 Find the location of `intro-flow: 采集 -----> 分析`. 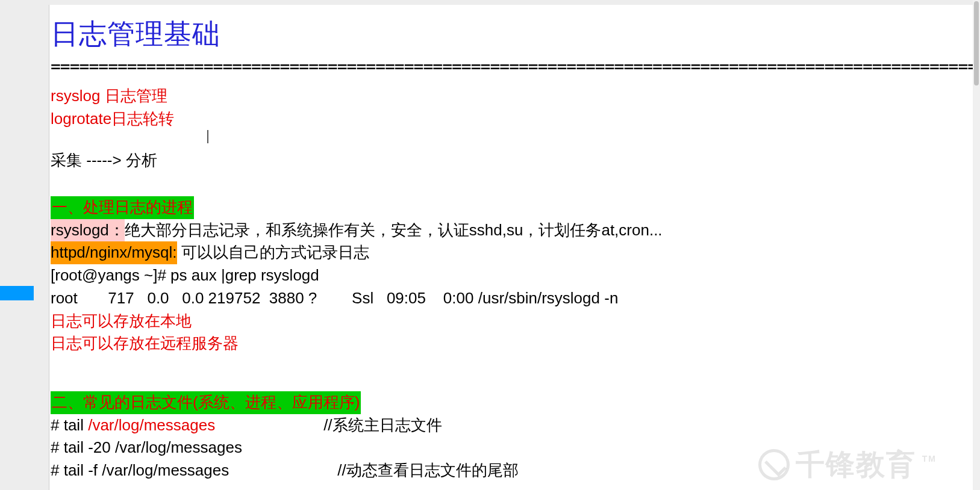

intro-flow: 采集 -----> 分析 is located at coordinates (512, 161).